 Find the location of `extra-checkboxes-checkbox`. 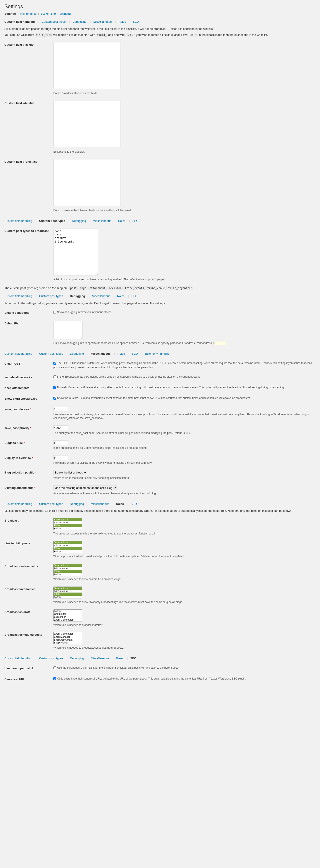

extra-checkboxes-checkbox is located at coordinates (55, 398).